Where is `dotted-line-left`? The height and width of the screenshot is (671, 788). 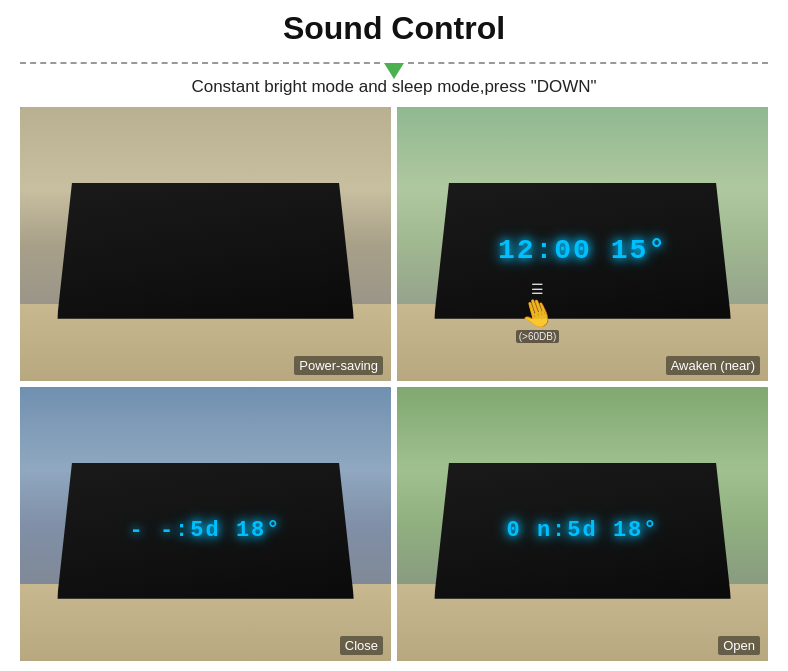 dotted-line-left is located at coordinates (200, 63).